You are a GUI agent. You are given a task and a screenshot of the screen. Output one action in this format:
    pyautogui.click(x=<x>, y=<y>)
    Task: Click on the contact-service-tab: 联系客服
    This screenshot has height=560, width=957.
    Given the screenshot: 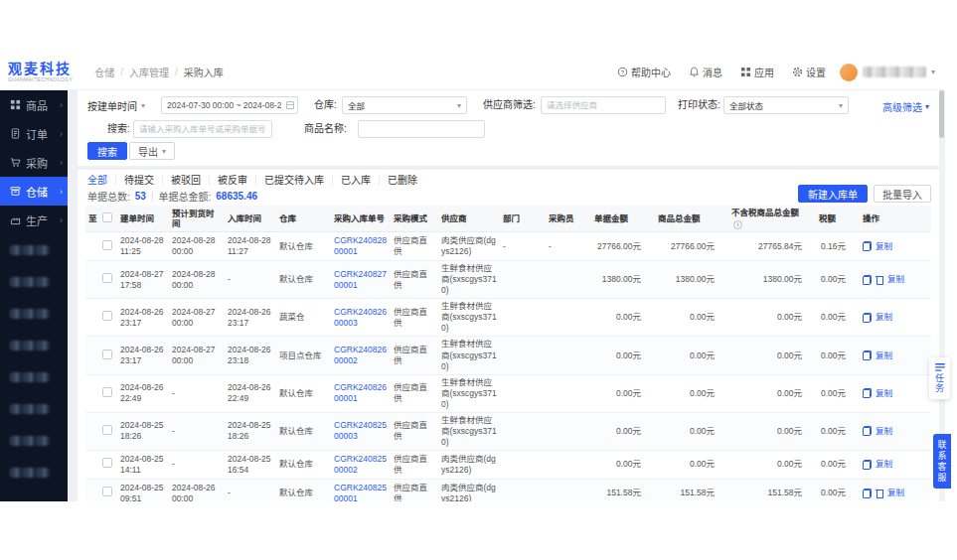 What is the action you would take?
    pyautogui.click(x=942, y=461)
    